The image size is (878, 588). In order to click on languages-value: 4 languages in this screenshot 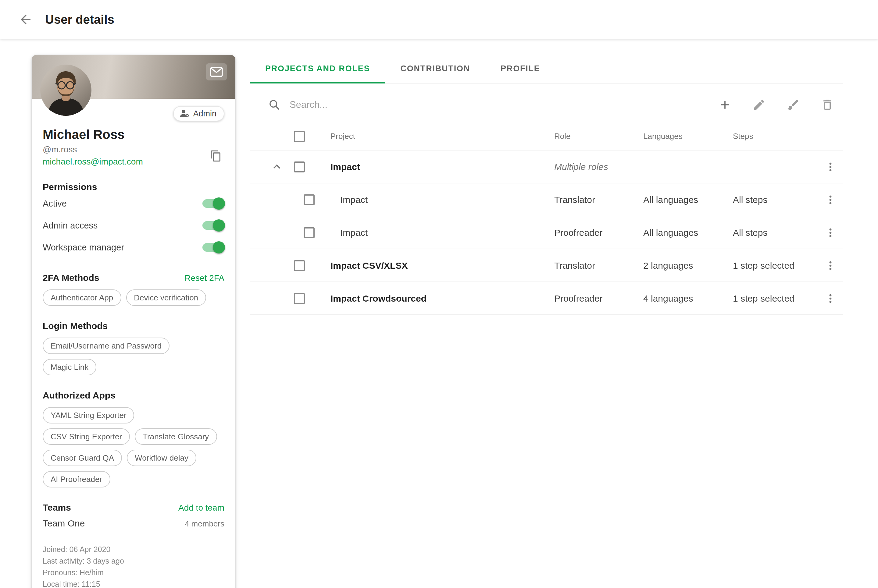, I will do `click(688, 298)`.